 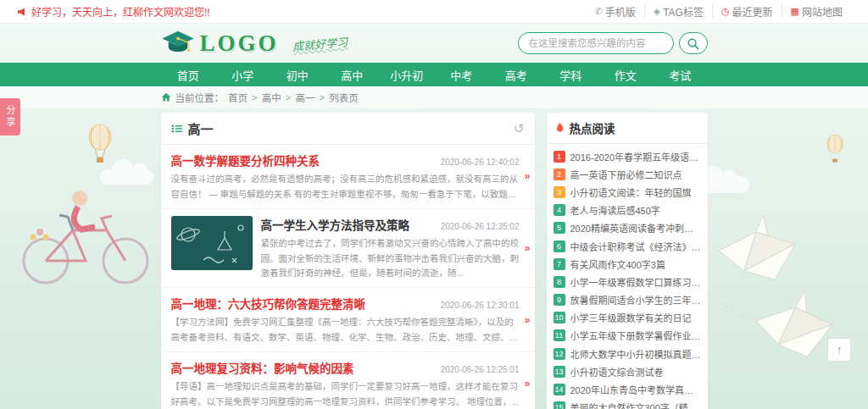 I want to click on article-date: 2020-06-26 12:40:02, so click(x=480, y=163).